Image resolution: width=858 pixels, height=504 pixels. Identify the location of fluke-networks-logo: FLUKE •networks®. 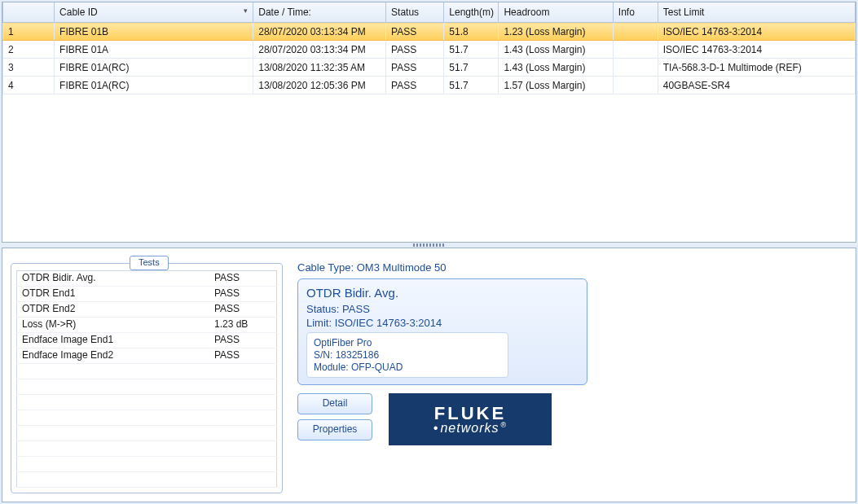
(470, 419).